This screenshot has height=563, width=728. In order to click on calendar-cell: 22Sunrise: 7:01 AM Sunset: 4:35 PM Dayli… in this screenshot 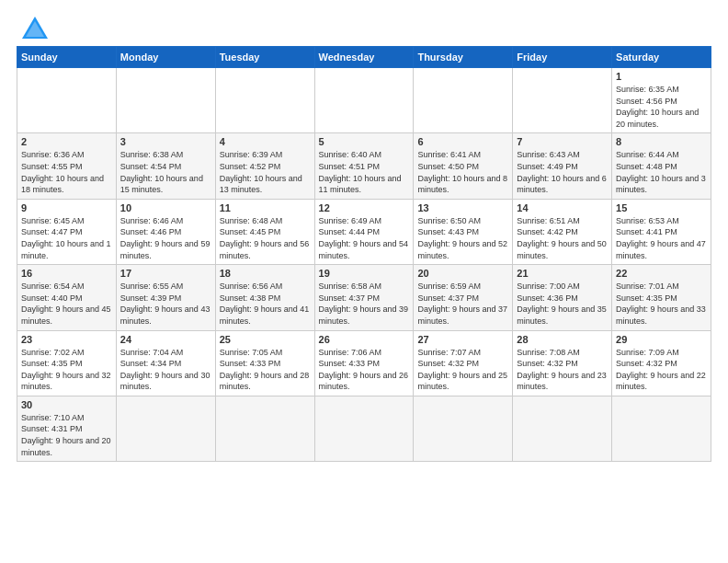, I will do `click(662, 298)`.